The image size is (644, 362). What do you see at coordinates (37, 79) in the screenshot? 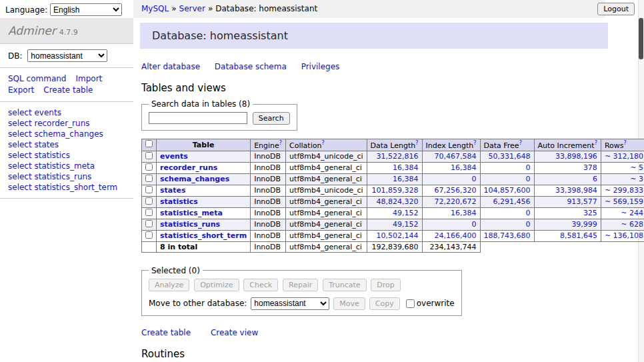
I see `sidebar-sql-command-link: SQL command` at bounding box center [37, 79].